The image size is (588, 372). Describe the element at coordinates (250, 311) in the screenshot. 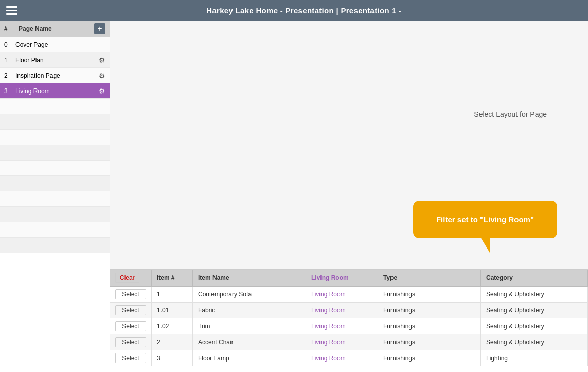

I see `item-name-cell: Fabric` at that location.